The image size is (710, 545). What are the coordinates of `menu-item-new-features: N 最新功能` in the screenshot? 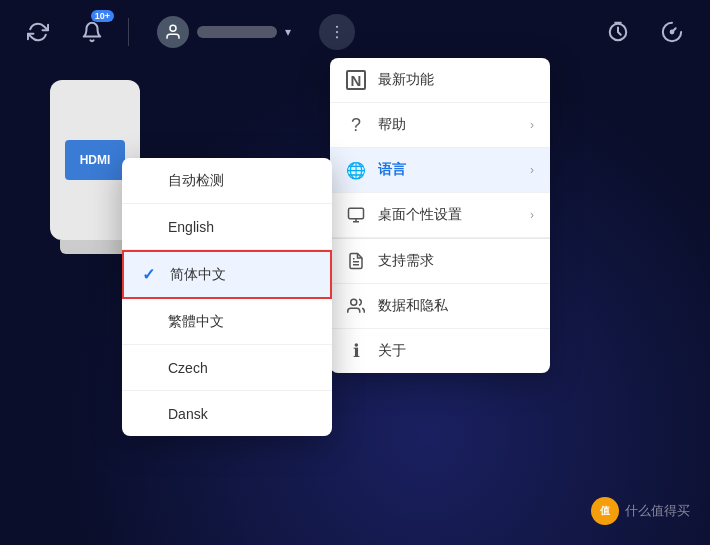 It's located at (440, 80).